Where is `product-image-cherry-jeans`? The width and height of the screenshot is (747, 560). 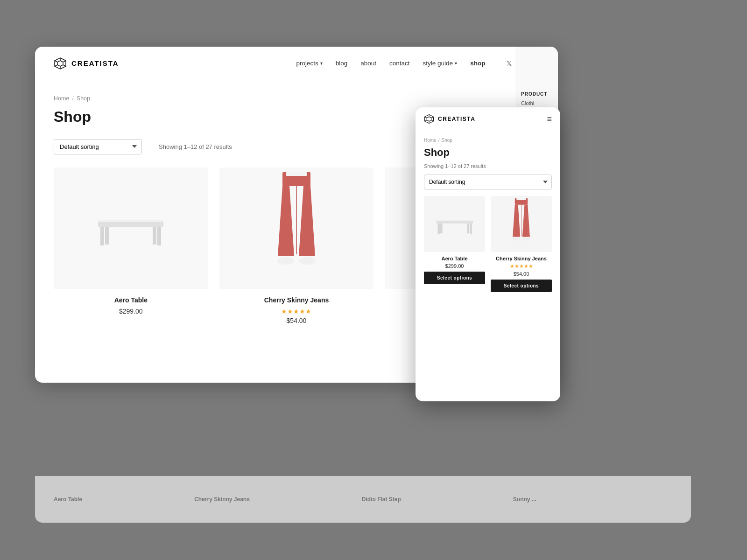
product-image-cherry-jeans is located at coordinates (297, 228).